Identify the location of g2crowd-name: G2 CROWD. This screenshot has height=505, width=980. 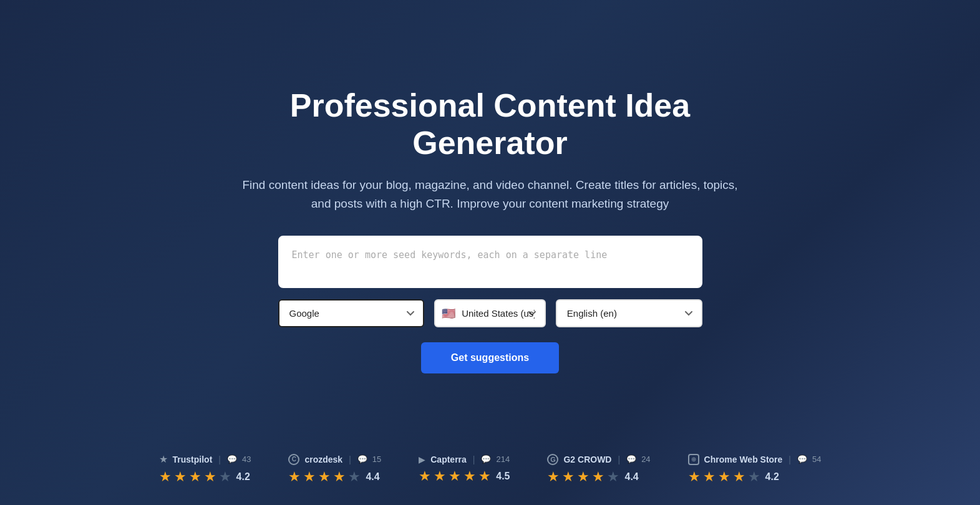
(588, 459).